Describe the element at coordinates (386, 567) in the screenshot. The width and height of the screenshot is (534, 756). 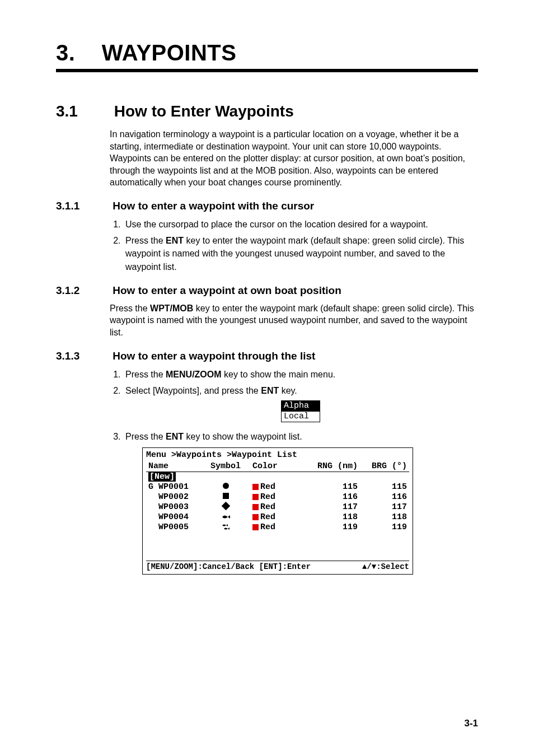
I see `figure-footer-right: ▲/▼:Select` at that location.